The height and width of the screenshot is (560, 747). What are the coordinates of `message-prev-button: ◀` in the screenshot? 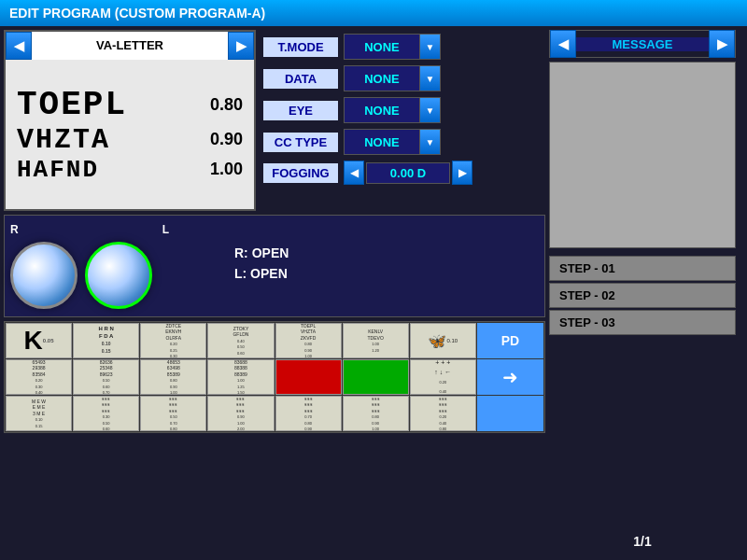 It's located at (563, 44).